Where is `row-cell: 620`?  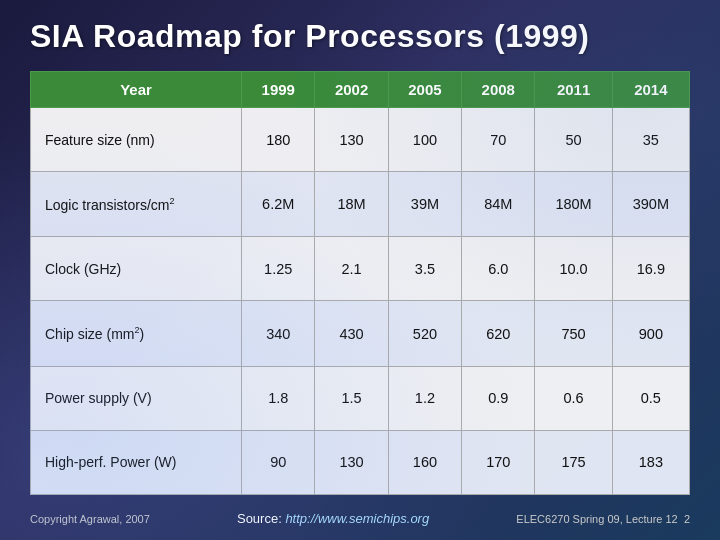
row-cell: 620 is located at coordinates (498, 334).